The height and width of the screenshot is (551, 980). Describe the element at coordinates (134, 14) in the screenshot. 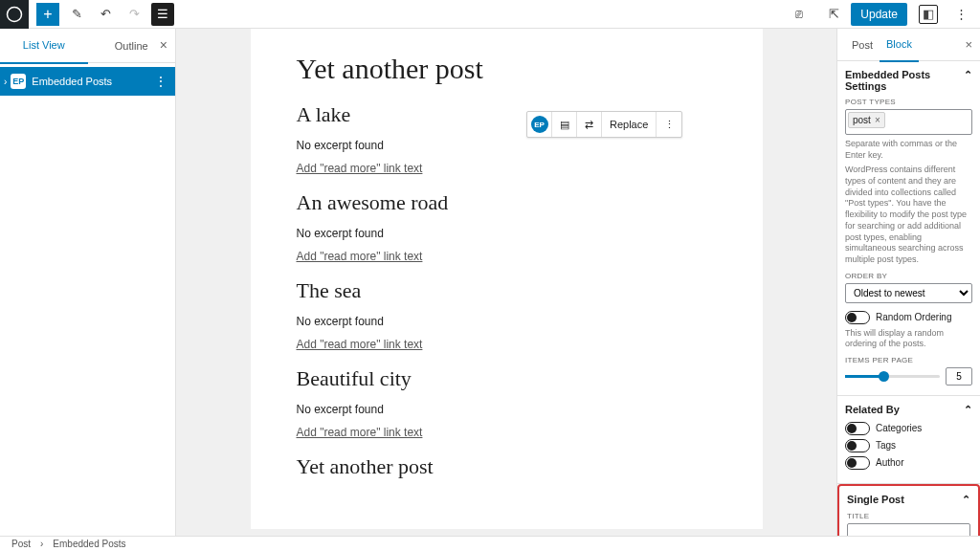

I see `redo-icon: ↷` at that location.